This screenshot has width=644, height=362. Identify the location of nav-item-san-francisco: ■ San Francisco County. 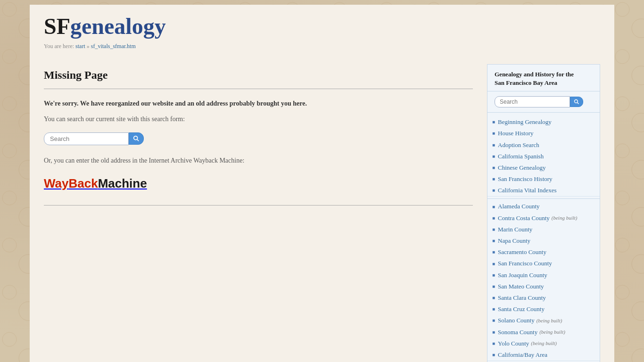
(544, 263).